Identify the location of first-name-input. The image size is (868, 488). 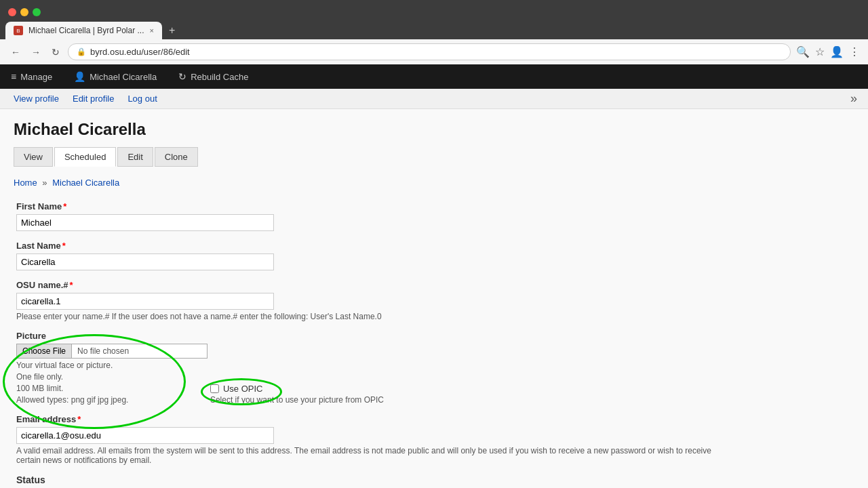
(145, 222).